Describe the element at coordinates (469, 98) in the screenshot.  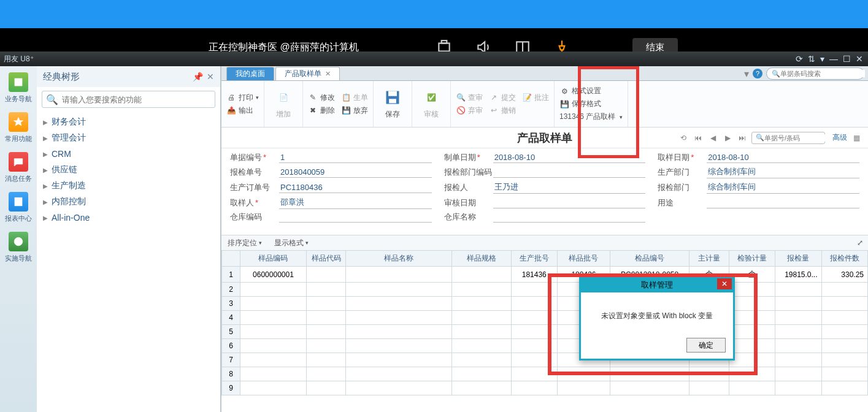
I see `check-button: 🔍查审` at that location.